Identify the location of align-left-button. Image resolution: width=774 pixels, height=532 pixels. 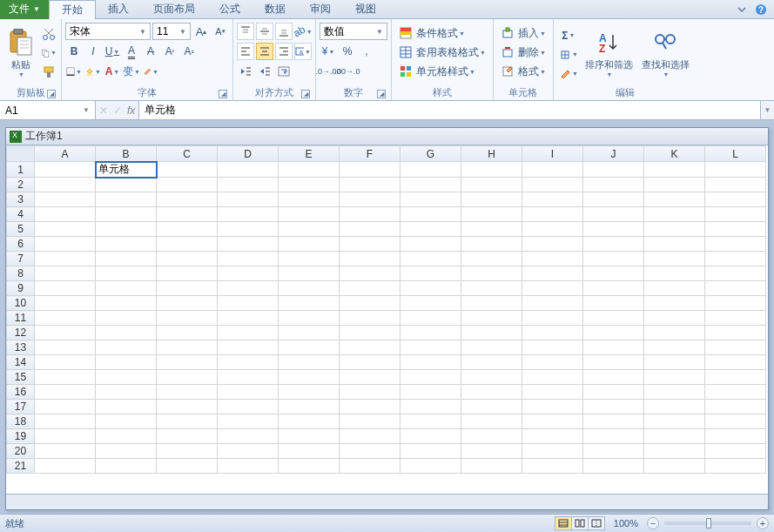
(246, 51).